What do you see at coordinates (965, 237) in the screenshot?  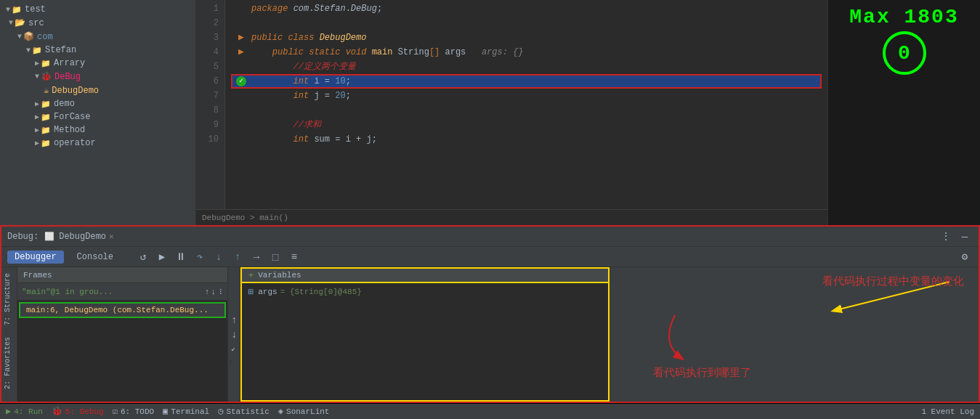 I see `debug-minimize-btn: —` at bounding box center [965, 237].